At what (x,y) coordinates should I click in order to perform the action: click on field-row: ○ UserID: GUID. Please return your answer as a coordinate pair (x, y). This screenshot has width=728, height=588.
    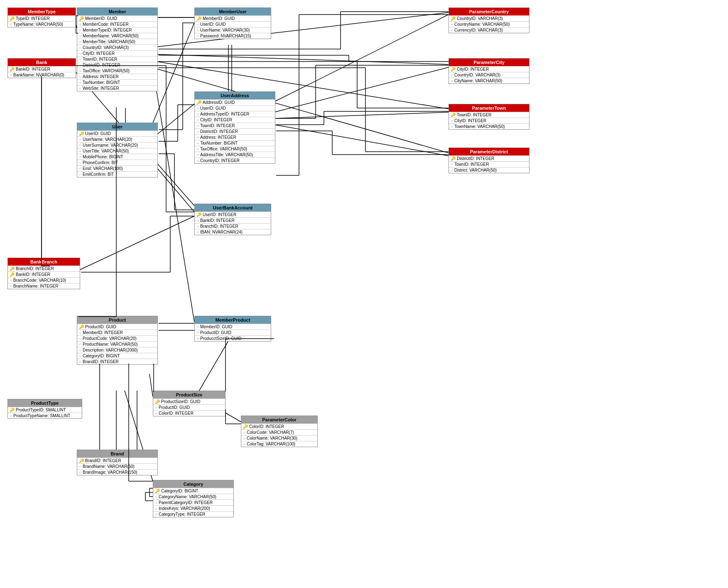
    Looking at the image, I should click on (233, 24).